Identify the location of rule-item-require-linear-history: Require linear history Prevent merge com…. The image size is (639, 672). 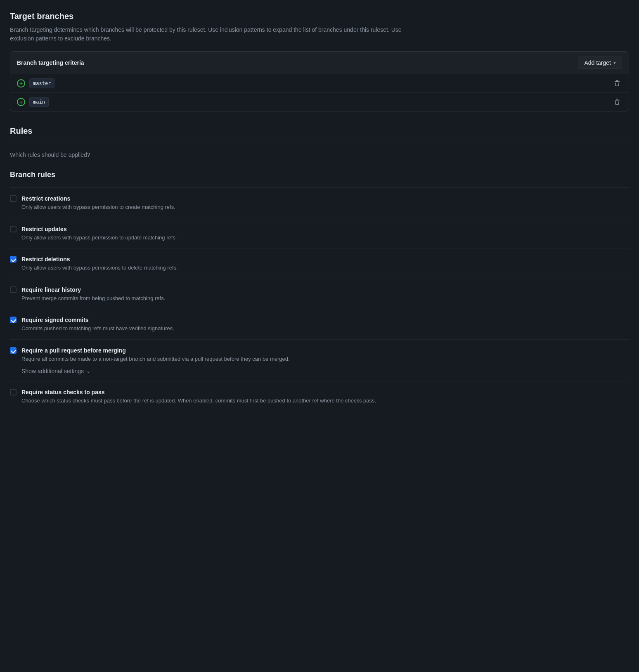
(320, 294).